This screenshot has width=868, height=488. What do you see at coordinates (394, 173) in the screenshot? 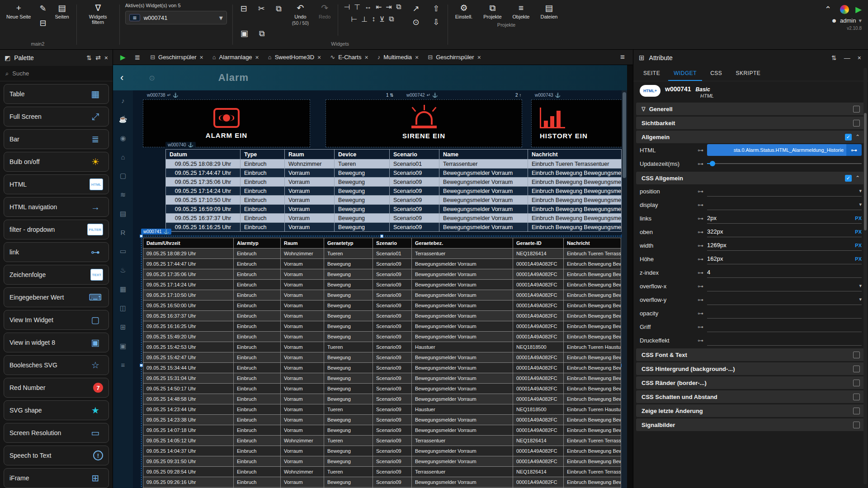
I see `table1-row: 09.05.25 17:44:47 Uhr Einbruch Vorraum B…` at bounding box center [394, 173].